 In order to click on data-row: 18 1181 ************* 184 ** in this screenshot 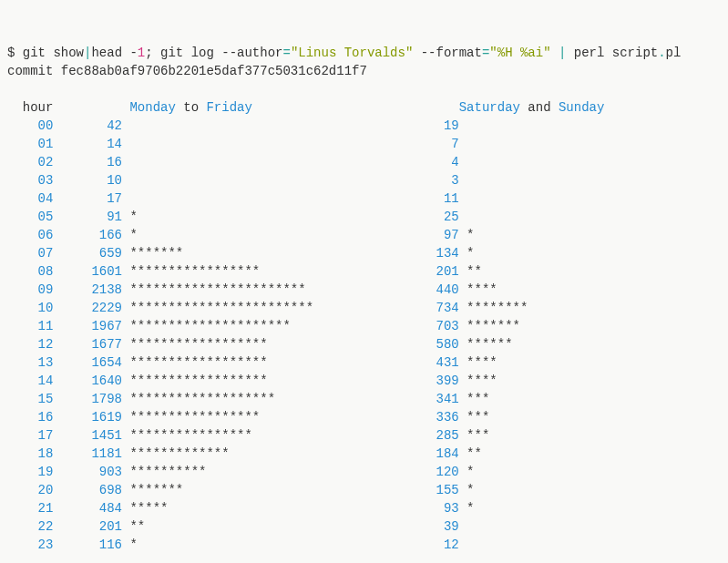, I will do `click(244, 454)`.